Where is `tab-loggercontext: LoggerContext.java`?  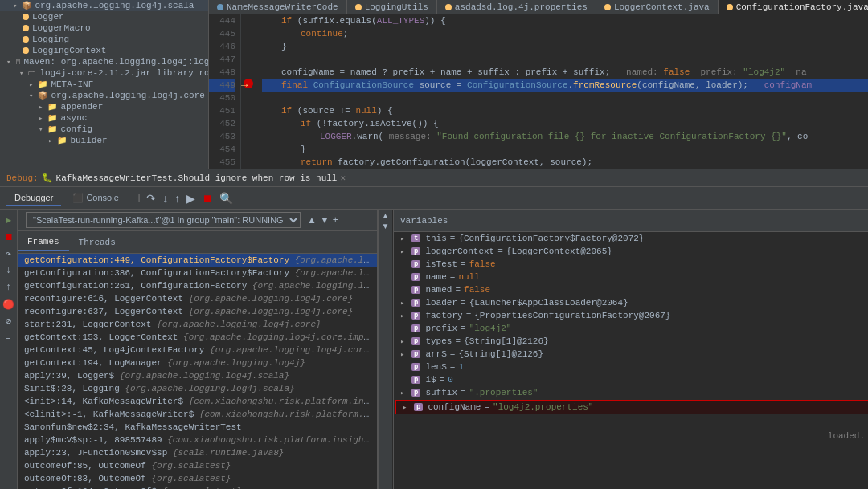
tab-loggercontext: LoggerContext.java is located at coordinates (657, 6).